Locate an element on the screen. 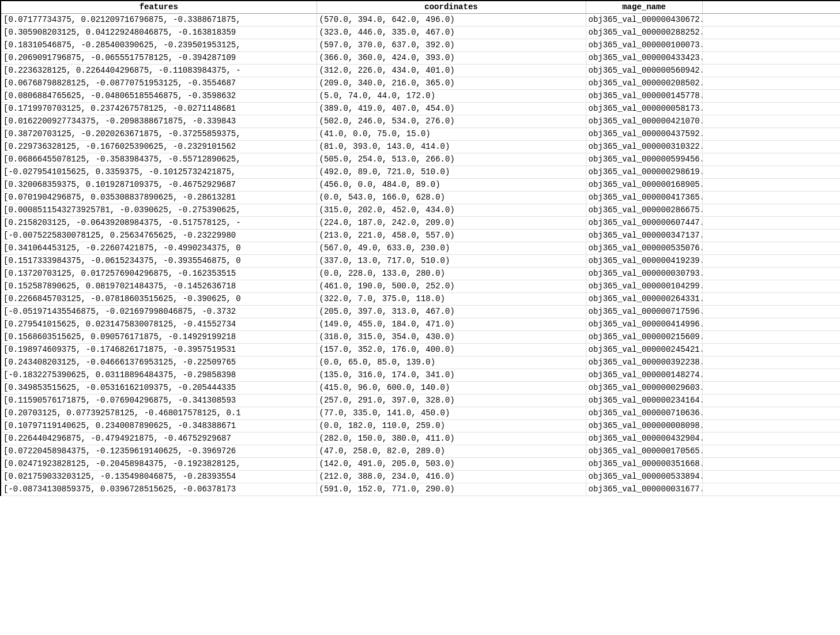 The width and height of the screenshot is (840, 635). cell-features: [0.02471923828125, -0.20458984375, -0.19… is located at coordinates (159, 464).